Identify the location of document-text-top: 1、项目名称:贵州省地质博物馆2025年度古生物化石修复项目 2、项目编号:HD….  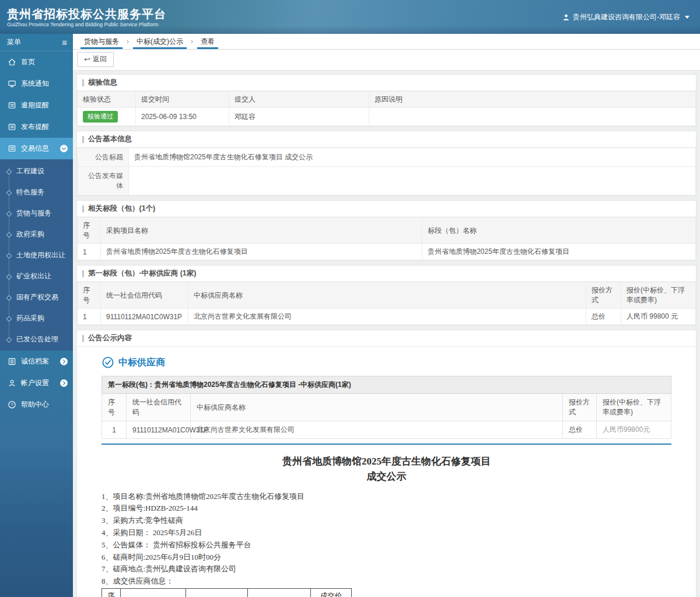
(386, 539).